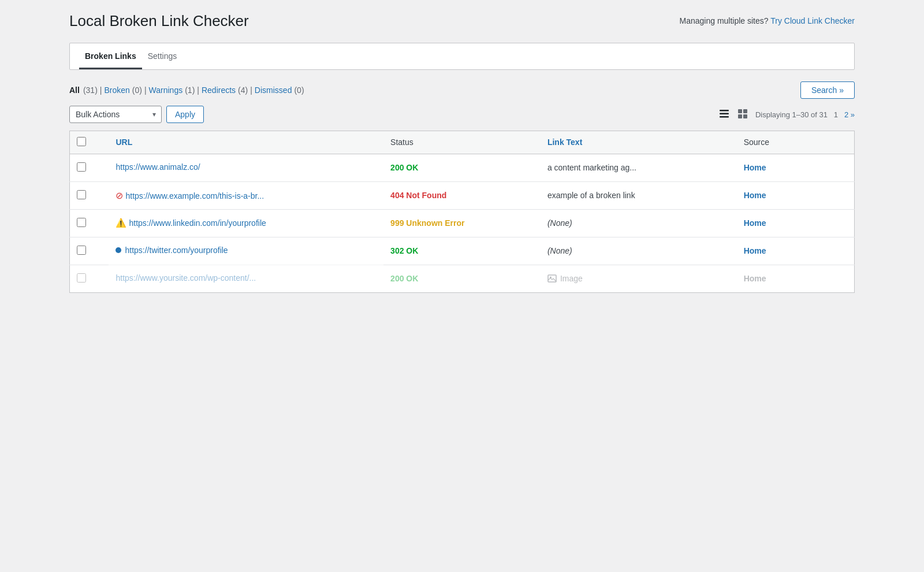  What do you see at coordinates (639, 195) in the screenshot?
I see `row-linktext: example of a broken link` at bounding box center [639, 195].